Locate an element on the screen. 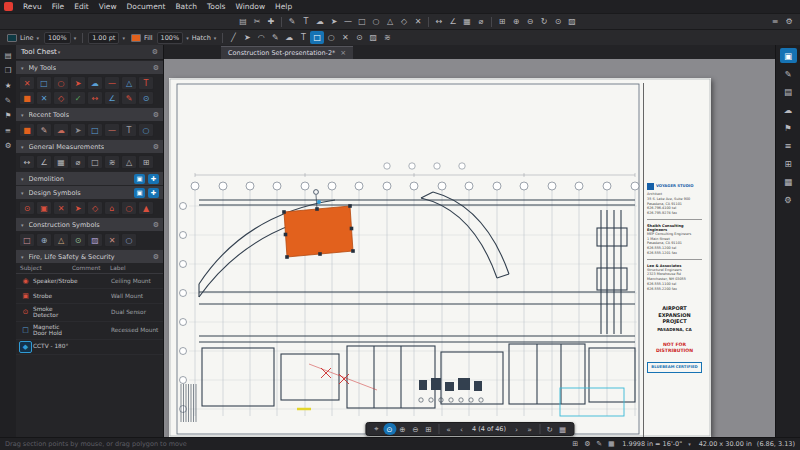 The image size is (800, 450). nav-tool-icon: ▦ is located at coordinates (562, 429).